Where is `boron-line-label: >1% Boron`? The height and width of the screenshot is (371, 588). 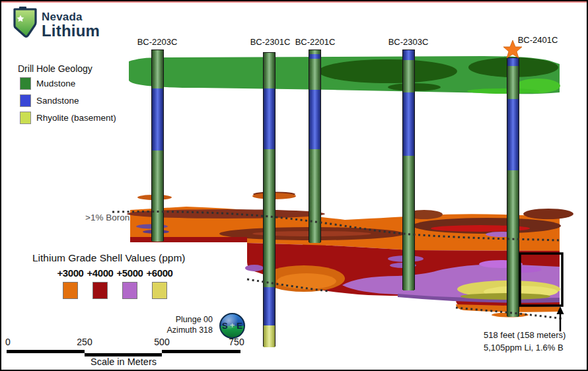
boron-line-label: >1% Boron is located at coordinates (107, 218).